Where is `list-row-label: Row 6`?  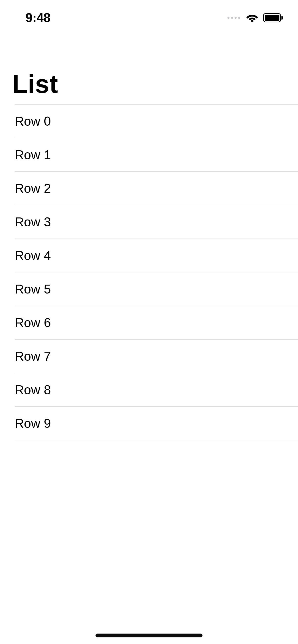
list-row-label: Row 6 is located at coordinates (33, 323).